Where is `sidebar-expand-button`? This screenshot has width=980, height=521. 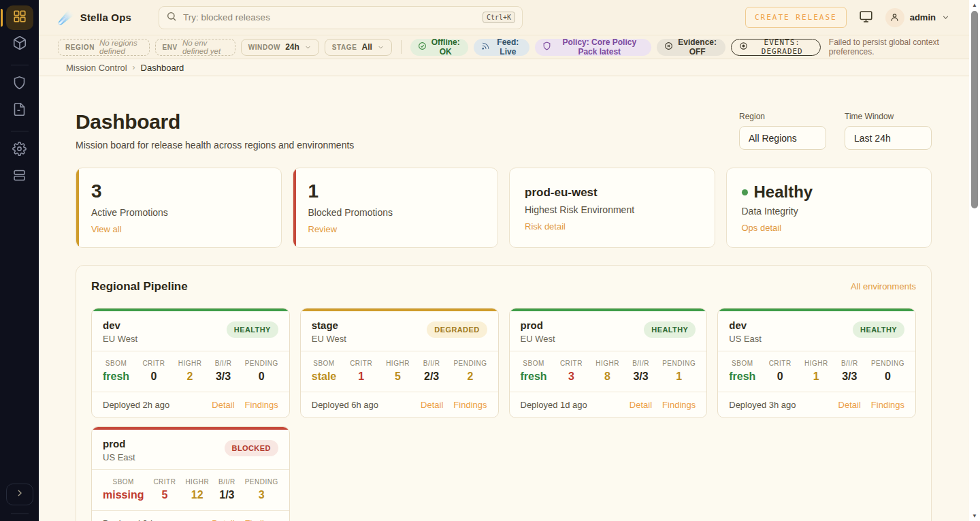 sidebar-expand-button is located at coordinates (20, 494).